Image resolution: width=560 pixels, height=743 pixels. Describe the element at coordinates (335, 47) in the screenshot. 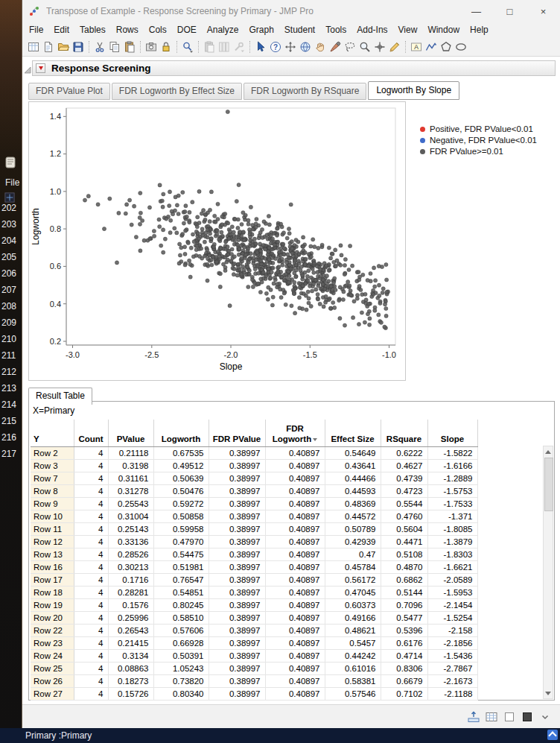

I see `brush-tool-icon` at that location.